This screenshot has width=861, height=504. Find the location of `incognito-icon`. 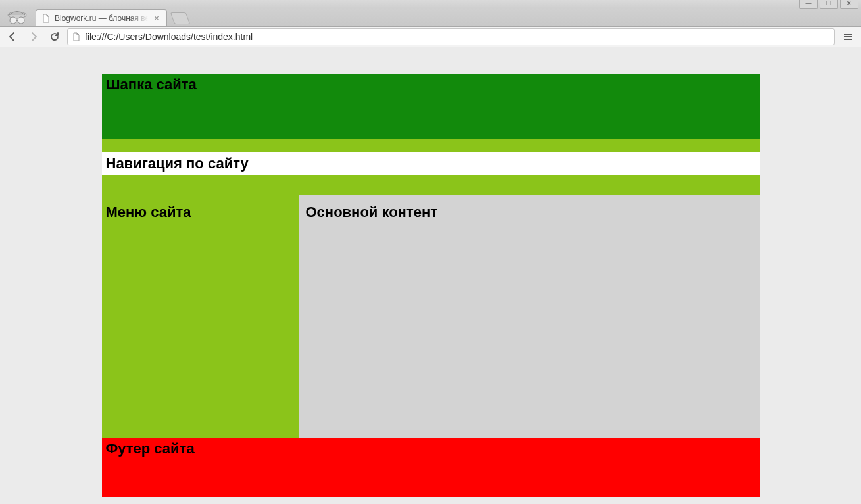

incognito-icon is located at coordinates (17, 17).